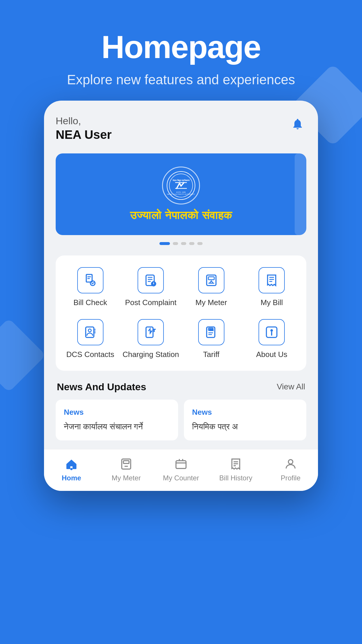 The image size is (362, 644). Describe the element at coordinates (181, 469) in the screenshot. I see `nav-my-counter: My Counter` at that location.